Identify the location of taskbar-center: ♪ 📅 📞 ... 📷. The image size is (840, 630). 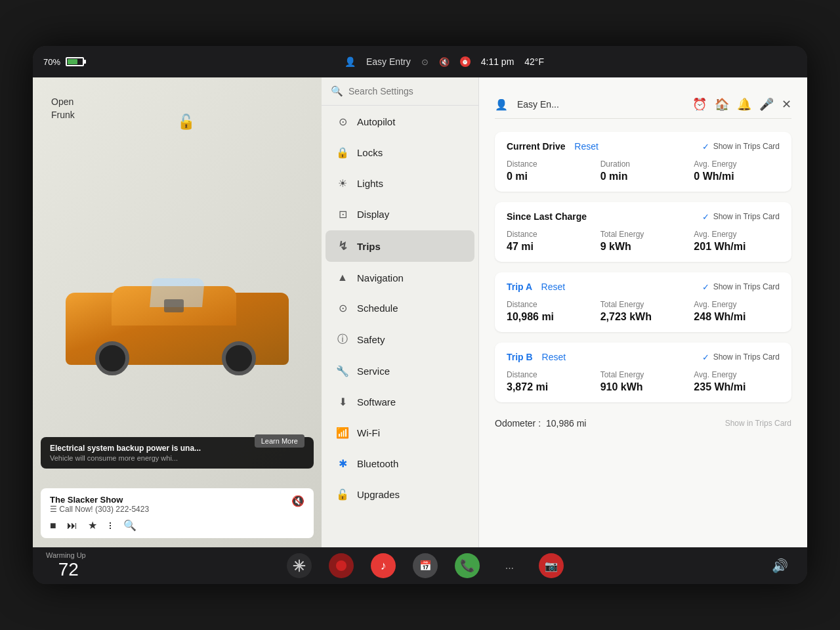
(425, 566).